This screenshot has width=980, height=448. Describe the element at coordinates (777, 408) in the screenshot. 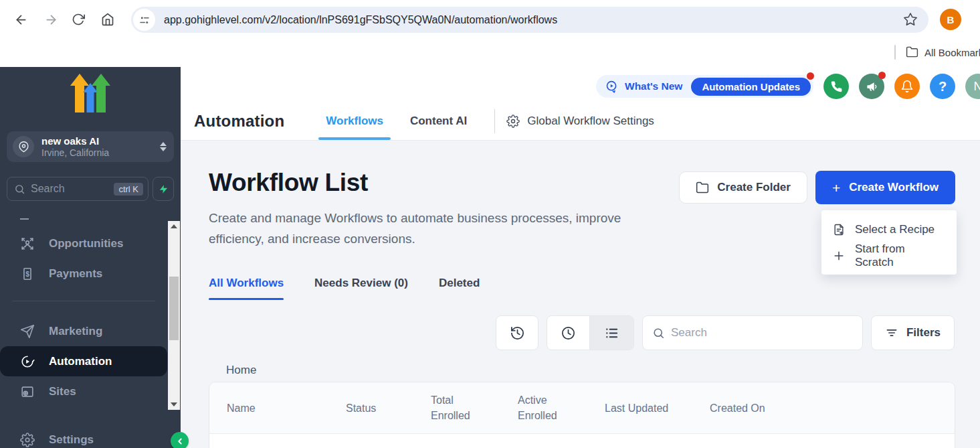

I see `column-header-created-on: Created On` at that location.